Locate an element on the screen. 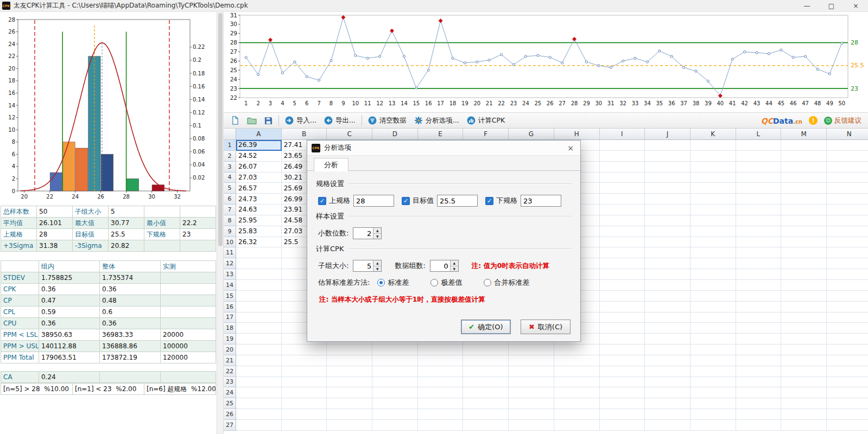 The image size is (868, 434). cell-J6 is located at coordinates (668, 199).